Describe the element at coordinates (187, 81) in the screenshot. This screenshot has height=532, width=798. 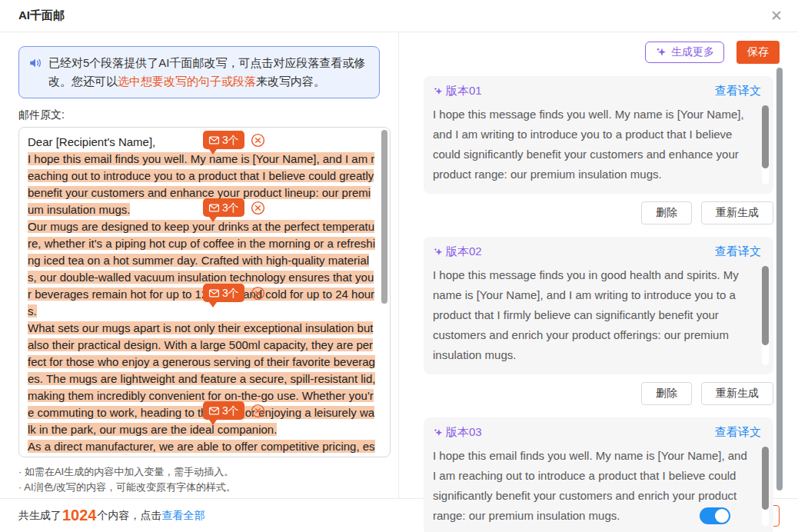
I see `notice-text-emphasis: 选中想要改写的句子或段落` at that location.